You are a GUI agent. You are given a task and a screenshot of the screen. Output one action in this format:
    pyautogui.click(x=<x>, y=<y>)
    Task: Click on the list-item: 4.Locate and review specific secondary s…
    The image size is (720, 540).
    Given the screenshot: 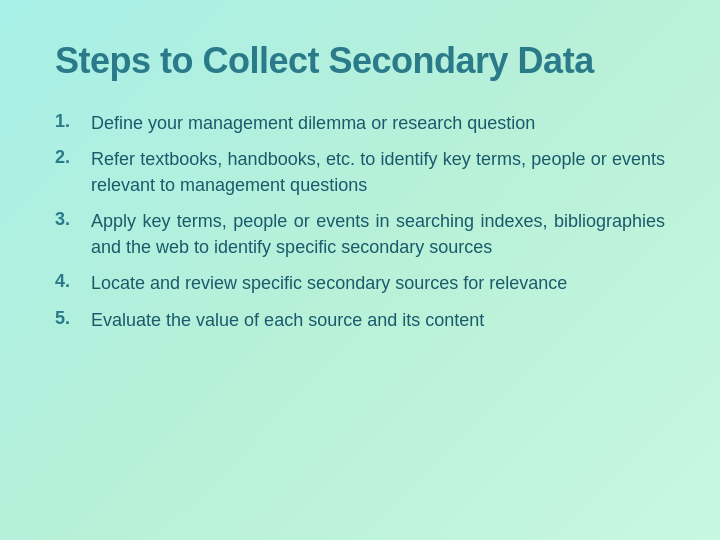 What is the action you would take?
    pyautogui.click(x=360, y=283)
    